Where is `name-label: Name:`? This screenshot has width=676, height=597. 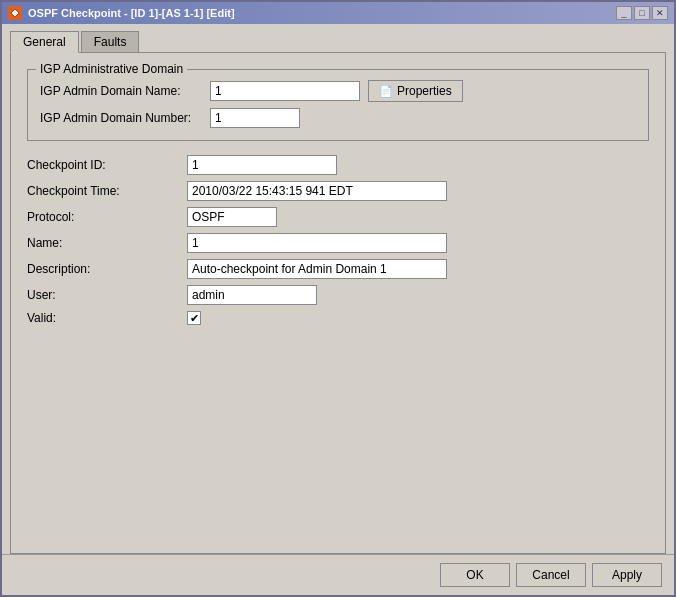
name-label: Name: is located at coordinates (107, 243).